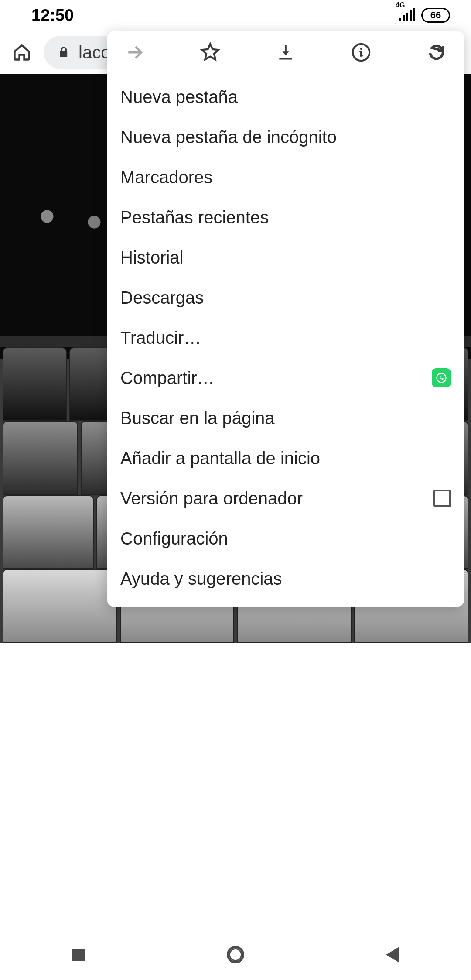 This screenshot has height=980, width=471. I want to click on whatsapp-icon, so click(441, 378).